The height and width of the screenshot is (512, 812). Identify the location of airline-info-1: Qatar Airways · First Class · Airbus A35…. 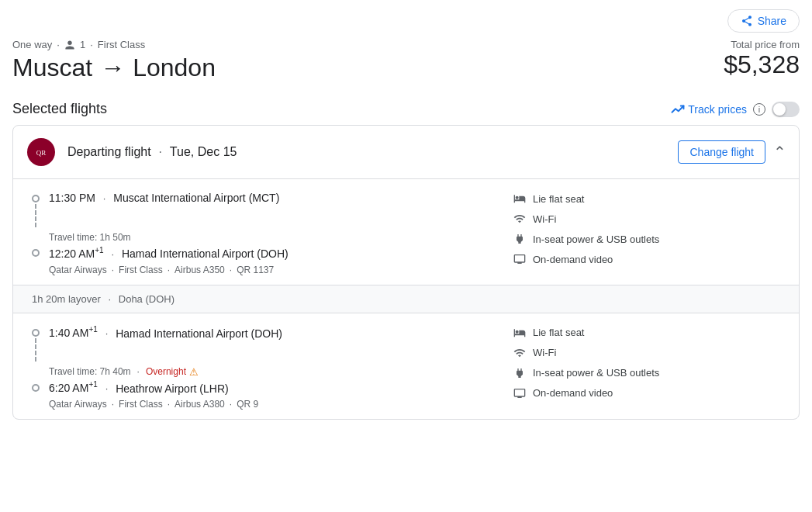
(265, 270).